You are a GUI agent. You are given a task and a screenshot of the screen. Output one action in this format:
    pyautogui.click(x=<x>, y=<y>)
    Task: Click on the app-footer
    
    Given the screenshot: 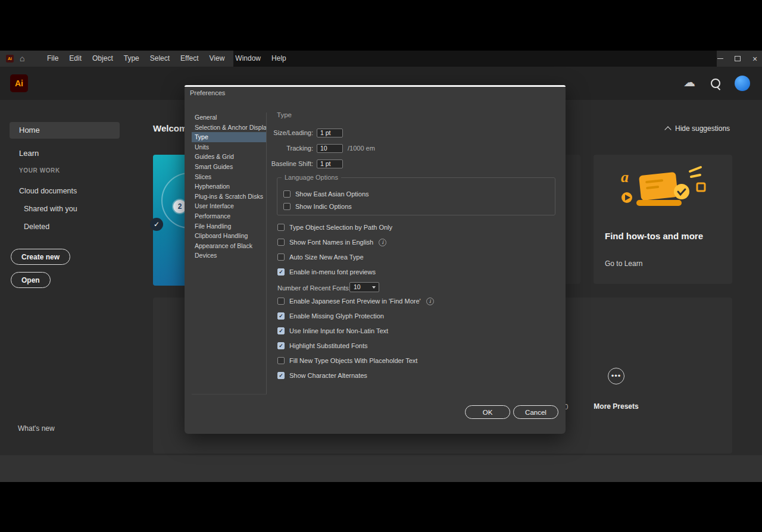 What is the action you would take?
    pyautogui.click(x=381, y=469)
    